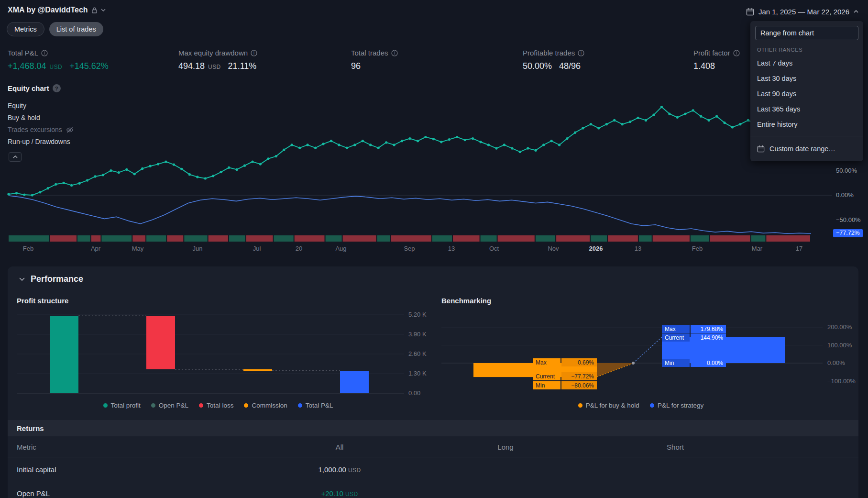 This screenshot has height=498, width=868. Describe the element at coordinates (697, 249) in the screenshot. I see `x-axis-tick: Feb` at that location.